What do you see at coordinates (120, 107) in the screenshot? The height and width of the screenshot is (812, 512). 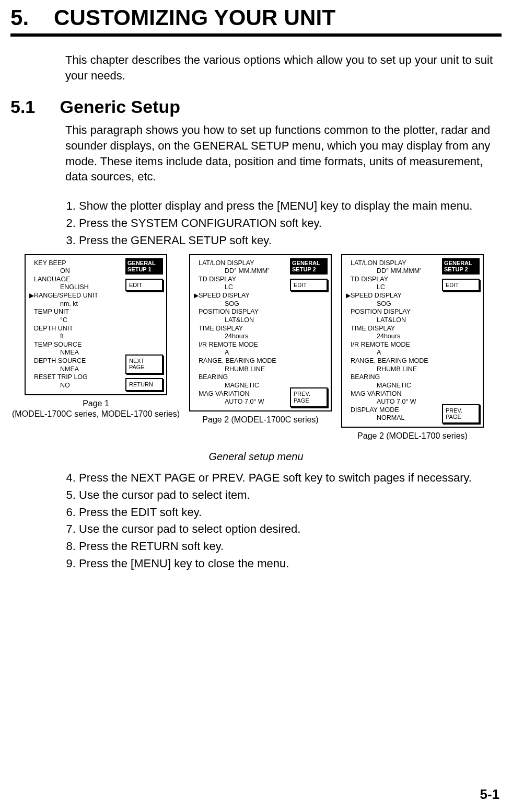 I see `section-title-text: Generic Setup` at bounding box center [120, 107].